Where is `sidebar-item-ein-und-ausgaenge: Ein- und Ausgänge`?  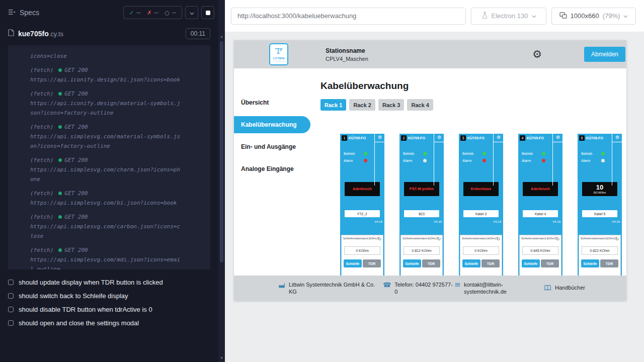
sidebar-item-ein-und-ausgaenge: Ein- und Ausgänge is located at coordinates (272, 147).